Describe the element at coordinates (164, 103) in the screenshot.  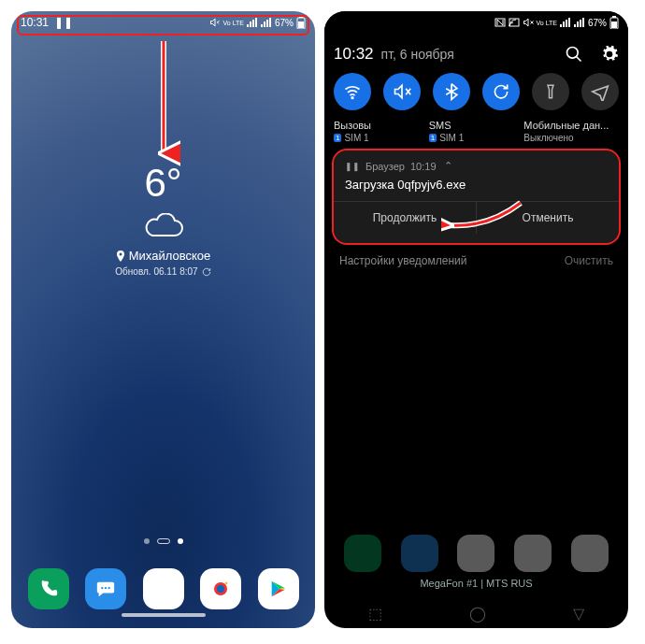
I see `annotation-arrow-down` at that location.